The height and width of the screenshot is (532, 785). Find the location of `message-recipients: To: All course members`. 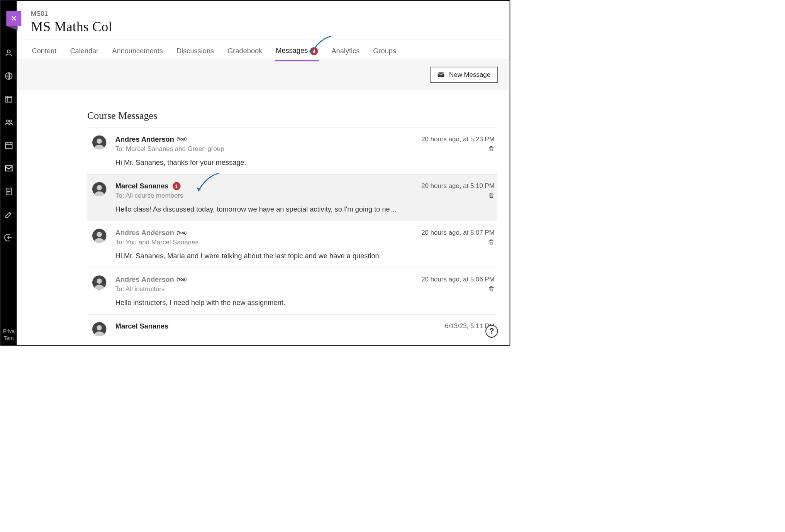

message-recipients: To: All course members is located at coordinates (258, 195).